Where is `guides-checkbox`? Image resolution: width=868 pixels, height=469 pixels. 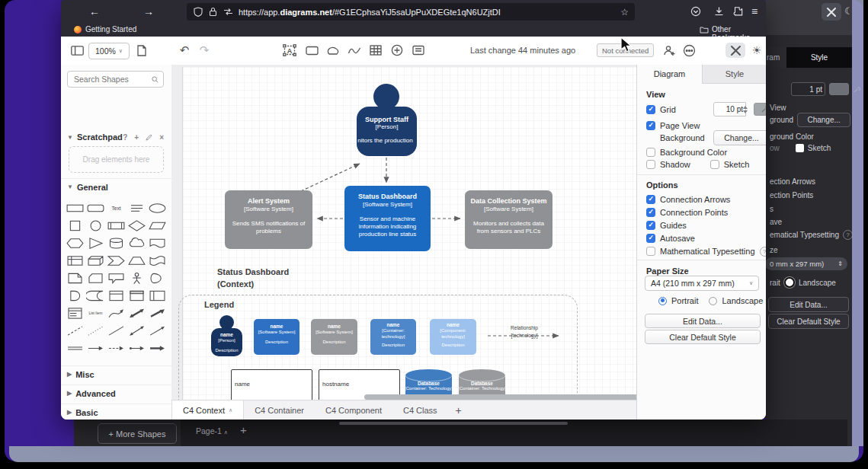 guides-checkbox is located at coordinates (651, 225).